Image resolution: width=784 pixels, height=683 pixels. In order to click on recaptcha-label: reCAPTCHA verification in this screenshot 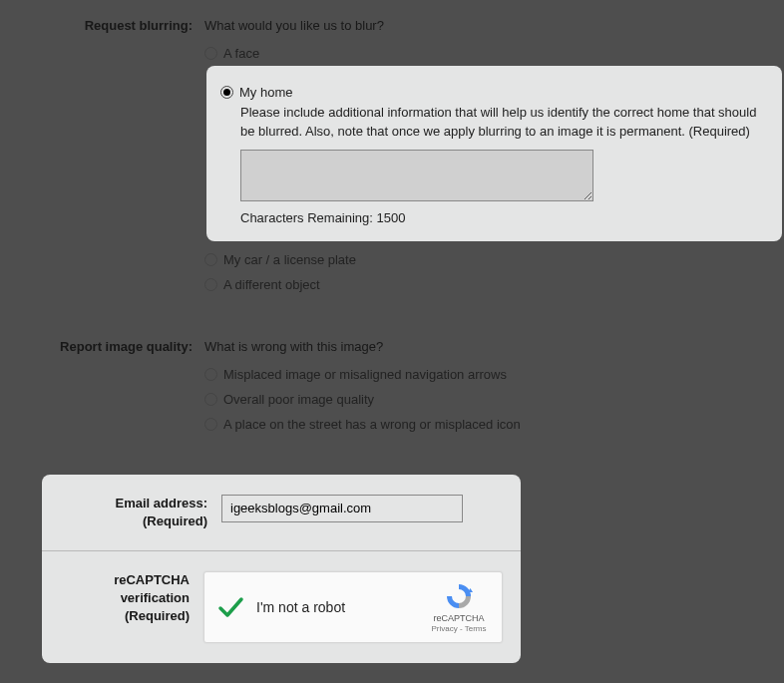, I will do `click(152, 588)`.